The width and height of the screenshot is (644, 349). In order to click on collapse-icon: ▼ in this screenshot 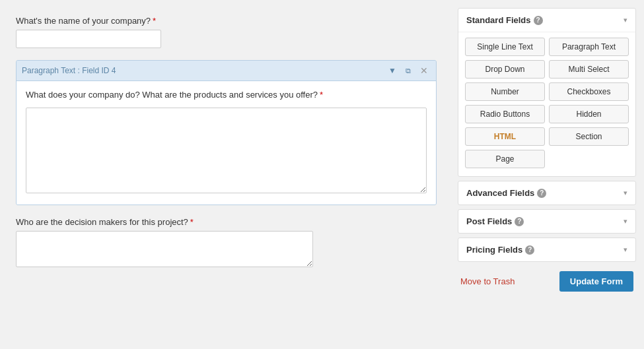, I will do `click(392, 71)`.